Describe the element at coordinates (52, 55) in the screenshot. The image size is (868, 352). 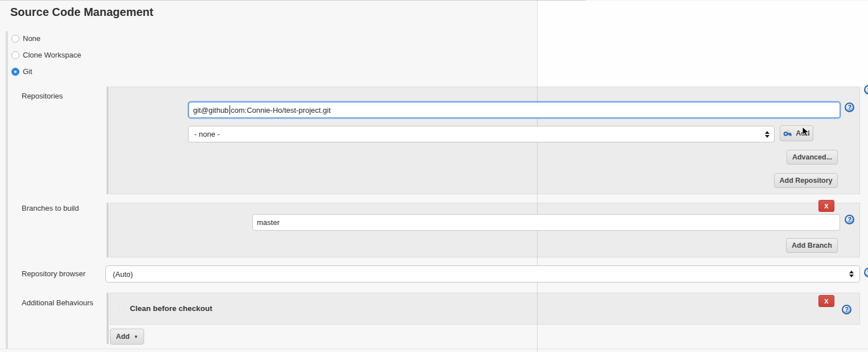
I see `radio-clone-workspace-label: Clone Workspace` at that location.